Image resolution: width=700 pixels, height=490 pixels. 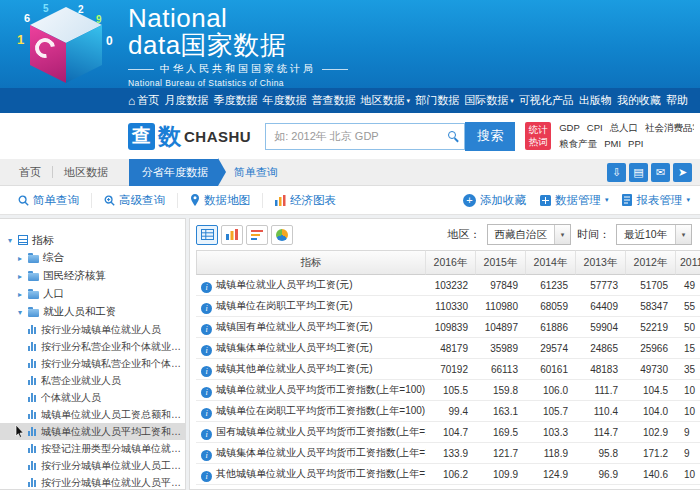 What do you see at coordinates (595, 128) in the screenshot?
I see `hot-word: CPI` at bounding box center [595, 128].